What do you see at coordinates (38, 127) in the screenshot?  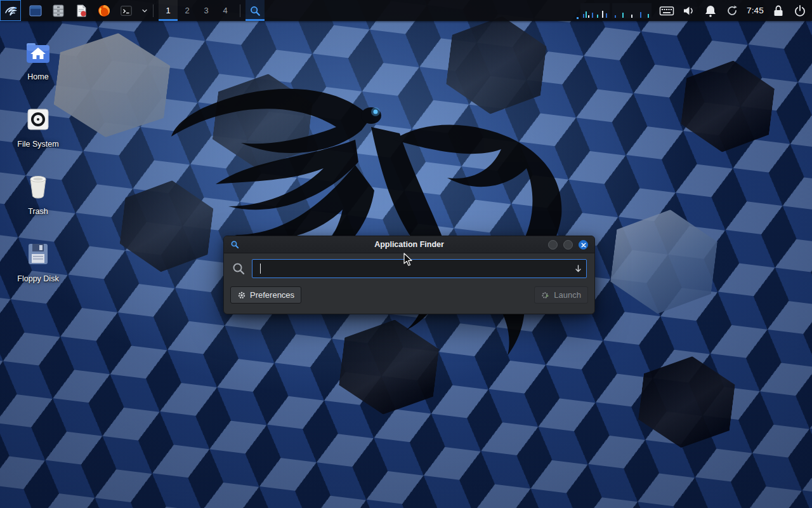 I see `desktop-icon-file-system: File System` at bounding box center [38, 127].